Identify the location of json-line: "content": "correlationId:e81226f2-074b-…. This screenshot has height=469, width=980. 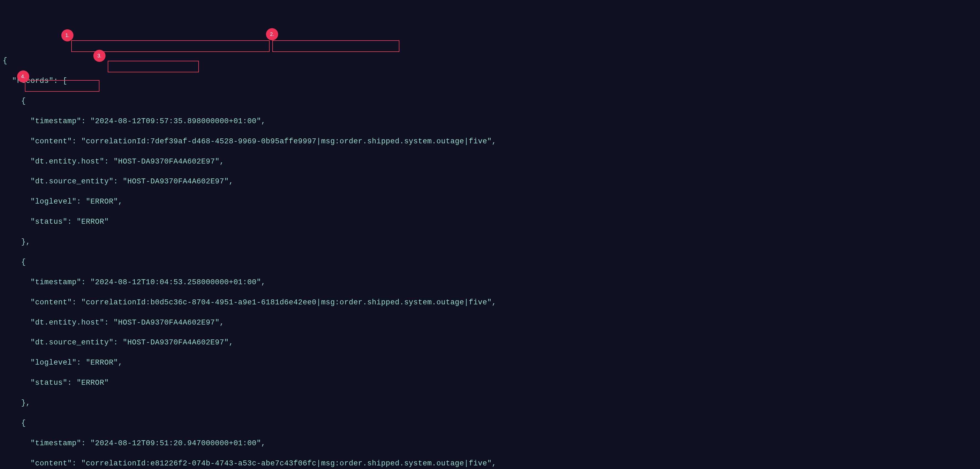
(490, 463).